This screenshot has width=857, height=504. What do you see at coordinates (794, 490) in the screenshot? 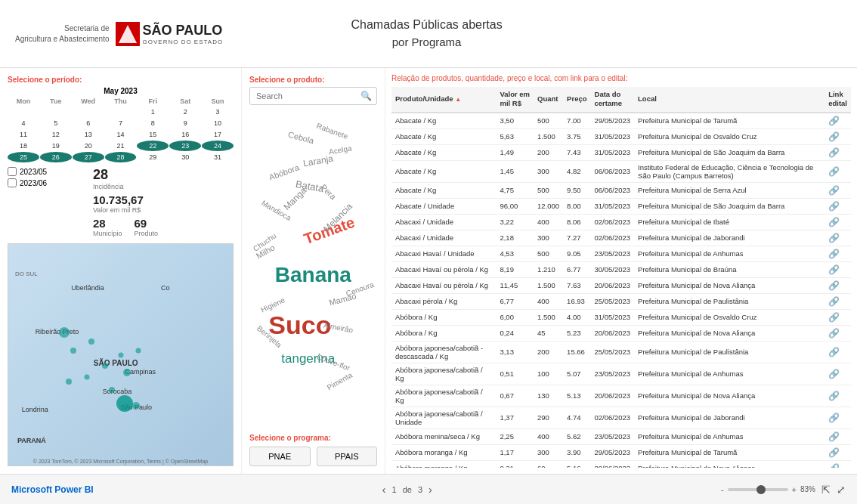
I see `zoom-plus-button: +` at bounding box center [794, 490].